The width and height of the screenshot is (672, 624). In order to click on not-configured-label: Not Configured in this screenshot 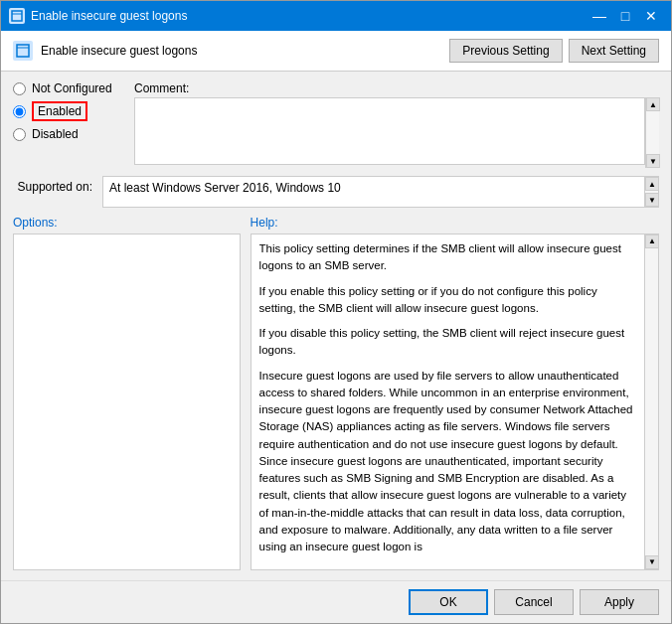, I will do `click(72, 88)`.